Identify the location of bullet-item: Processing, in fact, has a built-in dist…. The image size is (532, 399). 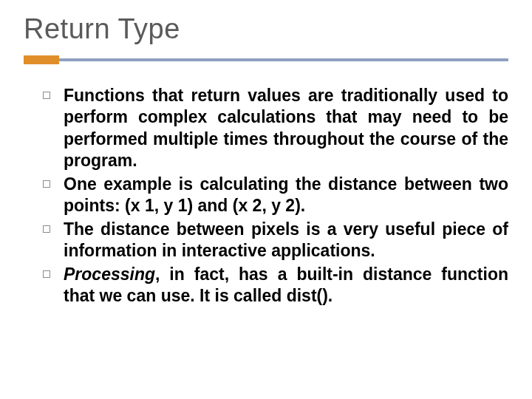
(276, 285).